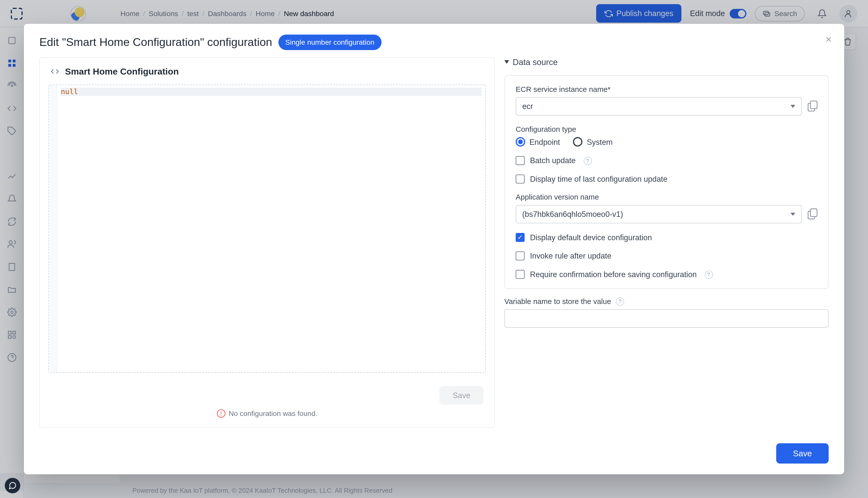  Describe the element at coordinates (666, 179) in the screenshot. I see `display-time-checkbox: Display time of last configuration updat…` at that location.